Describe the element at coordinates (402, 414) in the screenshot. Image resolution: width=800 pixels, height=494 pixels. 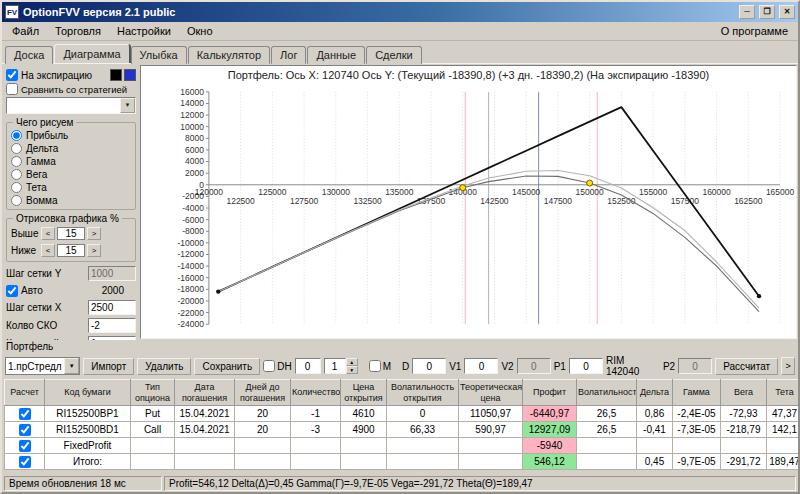
I see `table-row: RI152500BP1Put15.04.202120-14610011050,9…` at that location.